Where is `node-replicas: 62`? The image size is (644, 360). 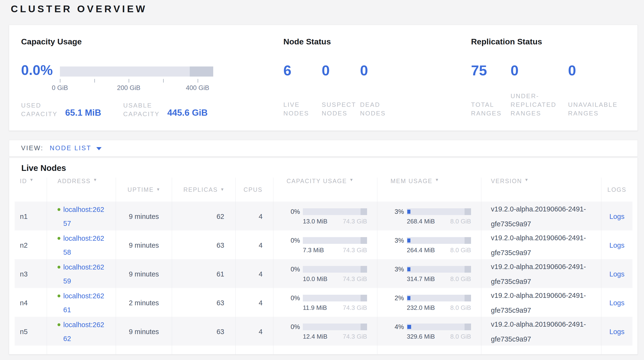
node-replicas: 62 is located at coordinates (220, 217).